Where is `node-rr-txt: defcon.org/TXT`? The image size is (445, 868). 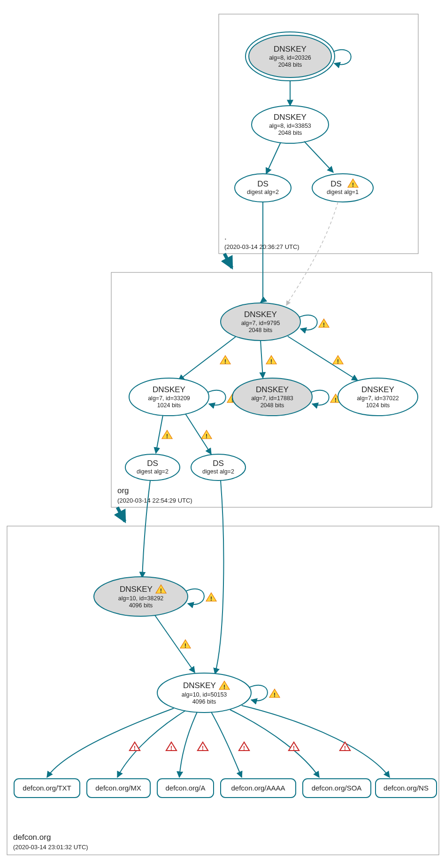 node-rr-txt: defcon.org/TXT is located at coordinates (47, 788).